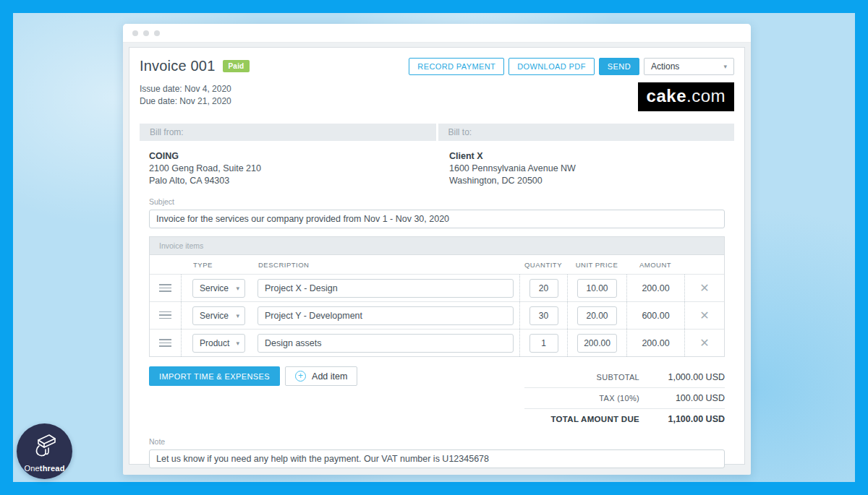 This screenshot has width=868, height=495. What do you see at coordinates (292, 169) in the screenshot?
I see `bill-from-line1: 2100 Geng Road, Suite 210` at bounding box center [292, 169].